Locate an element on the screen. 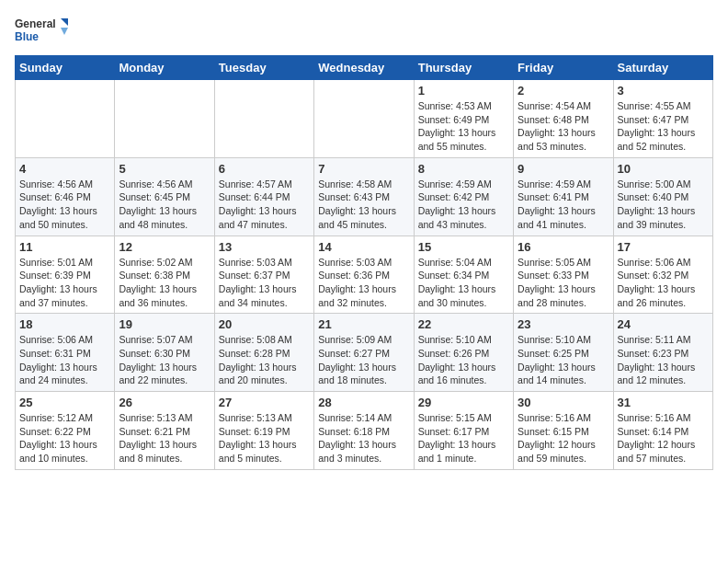 The width and height of the screenshot is (728, 563). calendar-cell: 20Sunrise: 5:08 AM Sunset: 6:28 PM Dayli… is located at coordinates (264, 353).